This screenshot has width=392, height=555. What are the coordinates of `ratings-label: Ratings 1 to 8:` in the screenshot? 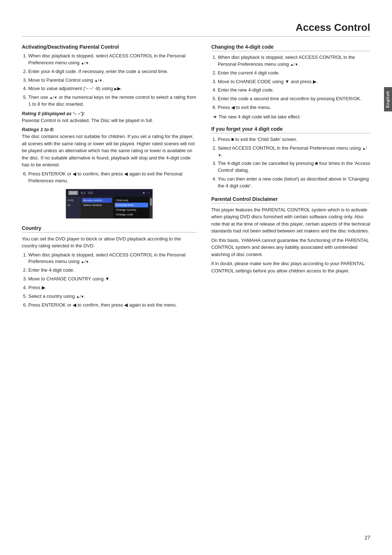 It's located at (109, 129).